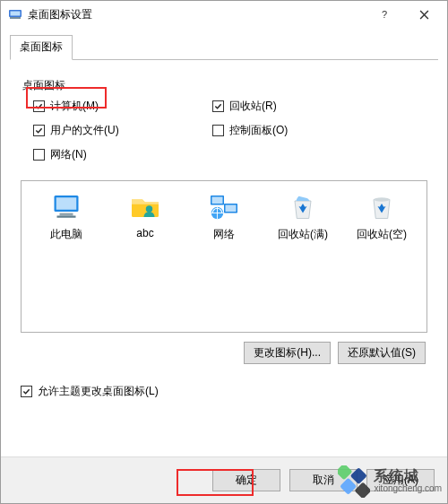  What do you see at coordinates (66, 235) in the screenshot?
I see `icon-label: 此电脑` at bounding box center [66, 235].